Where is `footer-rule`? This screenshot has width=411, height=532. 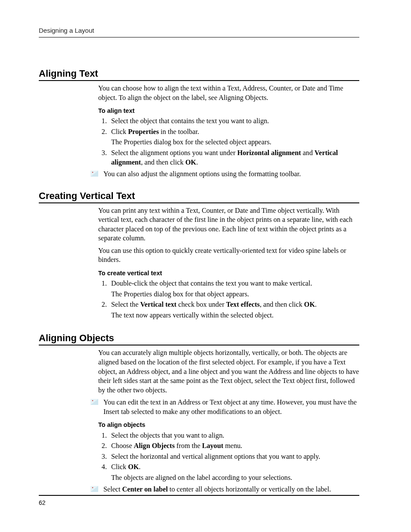
footer-rule is located at coordinates (199, 495).